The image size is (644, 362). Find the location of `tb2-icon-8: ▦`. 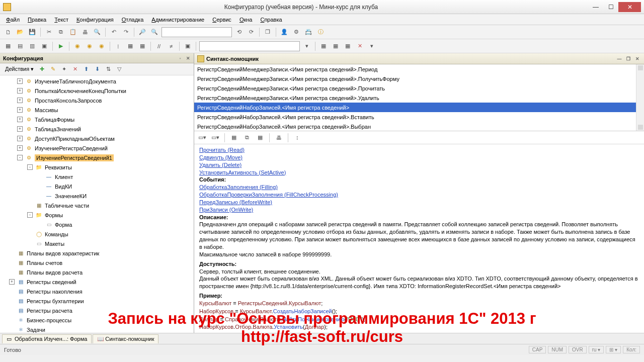

tb2-icon-8: ▦ is located at coordinates (336, 46).